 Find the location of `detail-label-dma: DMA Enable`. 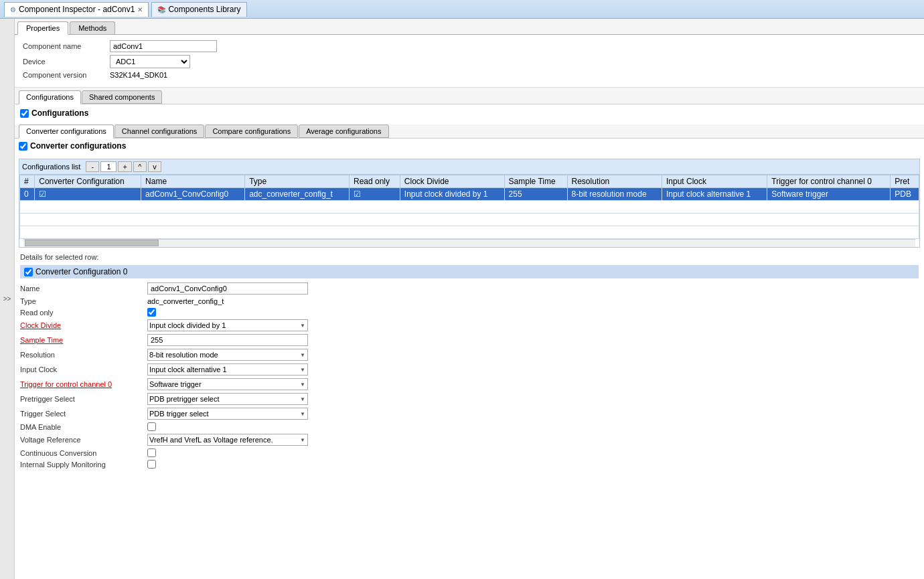

detail-label-dma: DMA Enable is located at coordinates (84, 427).